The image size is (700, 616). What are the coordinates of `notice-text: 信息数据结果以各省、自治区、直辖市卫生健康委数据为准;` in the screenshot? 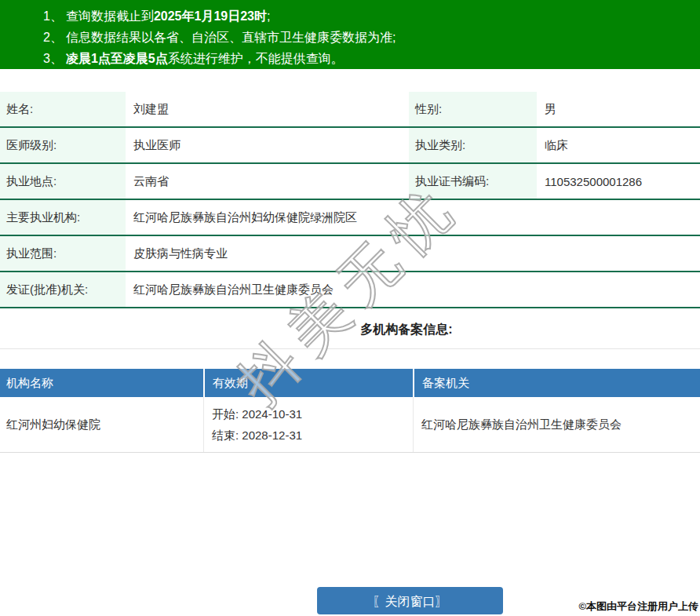 It's located at (231, 38).